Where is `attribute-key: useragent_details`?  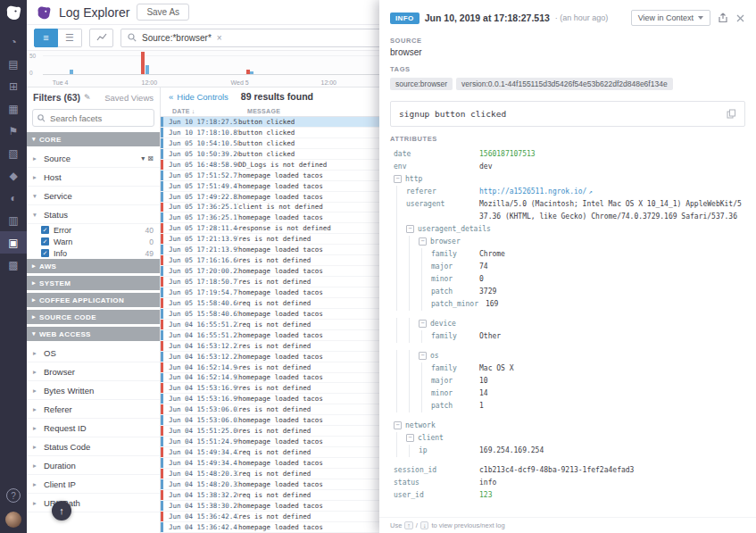 attribute-key: useragent_details is located at coordinates (458, 229).